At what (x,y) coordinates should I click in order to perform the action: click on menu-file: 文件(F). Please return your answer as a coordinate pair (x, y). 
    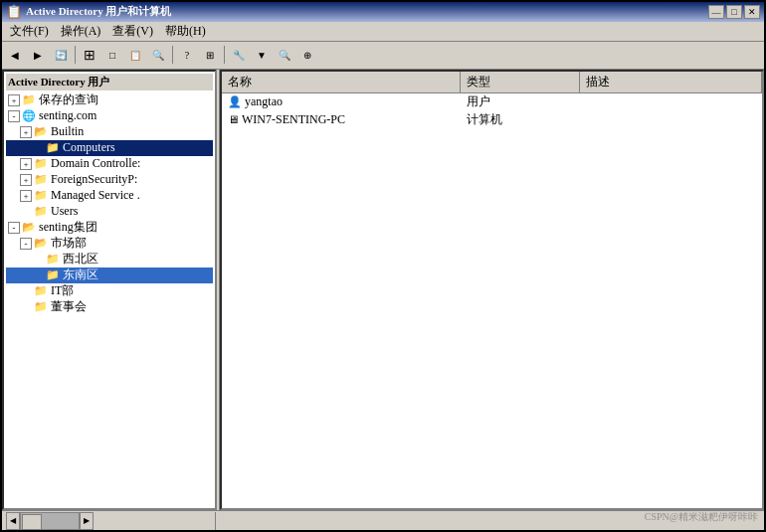
    Looking at the image, I should click on (30, 32).